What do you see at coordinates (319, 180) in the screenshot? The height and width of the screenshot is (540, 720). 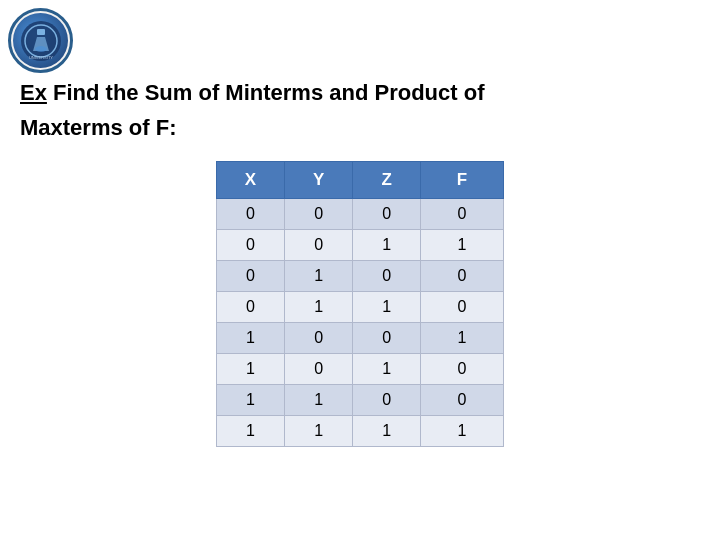 I see `col-header-y: Y` at bounding box center [319, 180].